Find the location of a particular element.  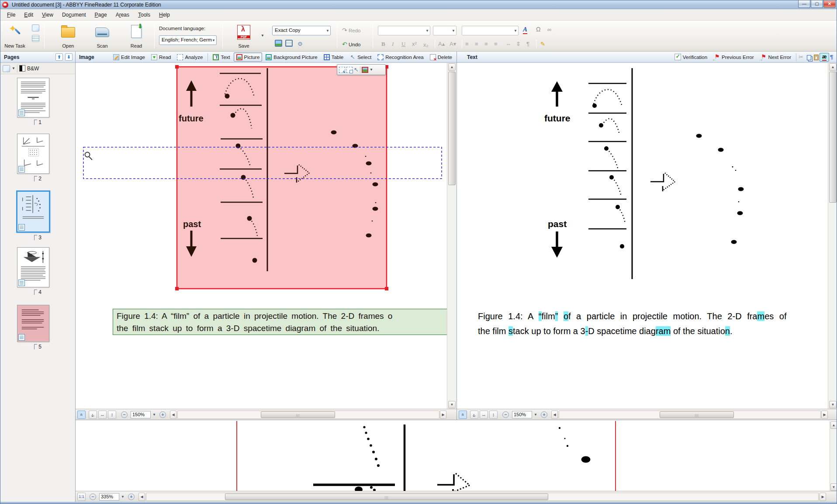

zoom-horizontal-scrollbar is located at coordinates (482, 497).